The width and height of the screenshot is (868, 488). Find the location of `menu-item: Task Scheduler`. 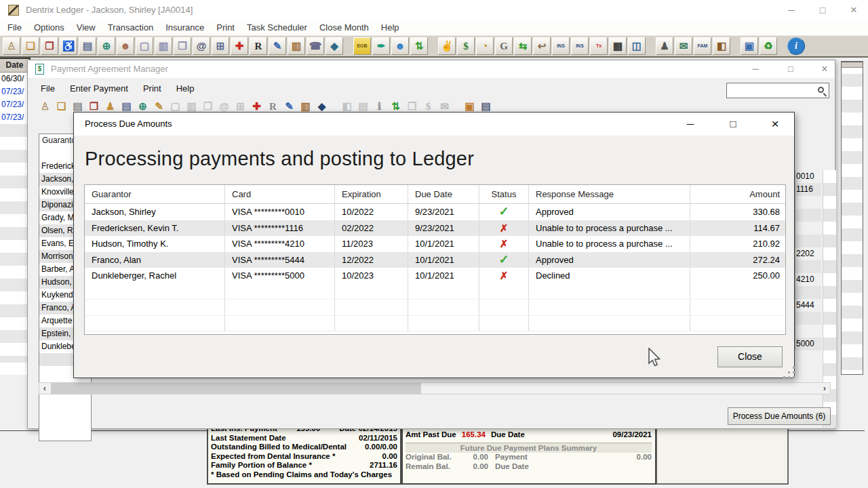

menu-item: Task Scheduler is located at coordinates (277, 28).